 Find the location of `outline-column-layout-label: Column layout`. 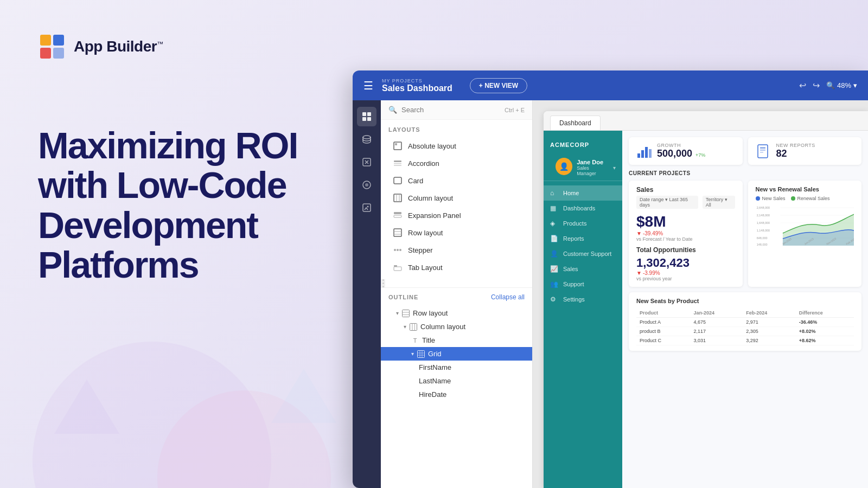

outline-column-layout-label: Column layout is located at coordinates (443, 326).